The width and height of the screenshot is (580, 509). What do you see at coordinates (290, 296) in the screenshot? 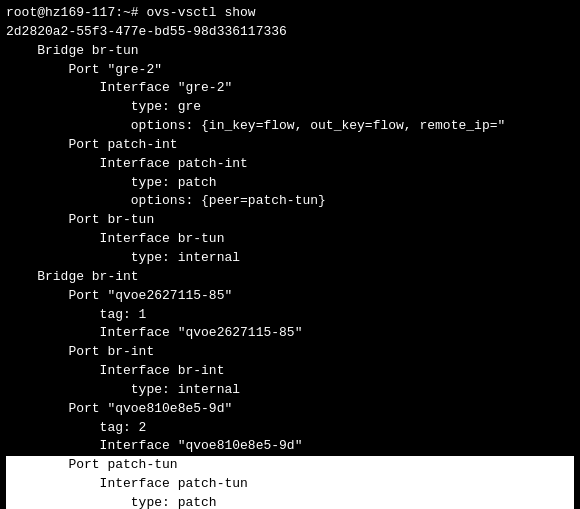
I see `line-port-qvoe1: Port "qvoe2627115-85"` at bounding box center [290, 296].